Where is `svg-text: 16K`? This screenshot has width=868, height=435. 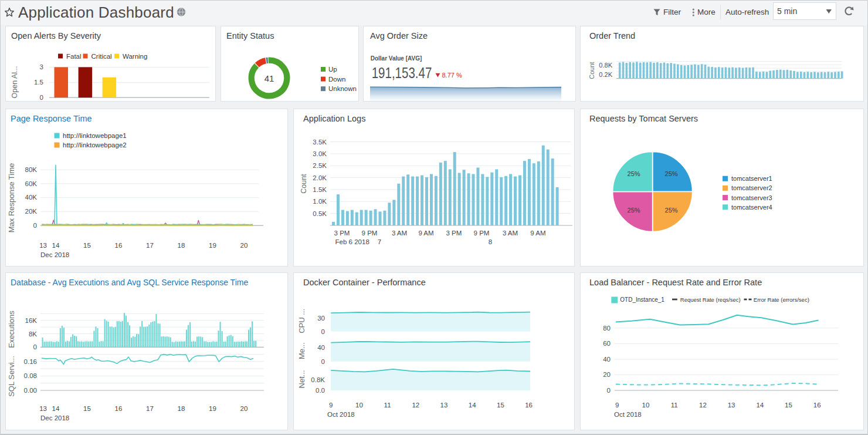
svg-text: 16K is located at coordinates (32, 321).